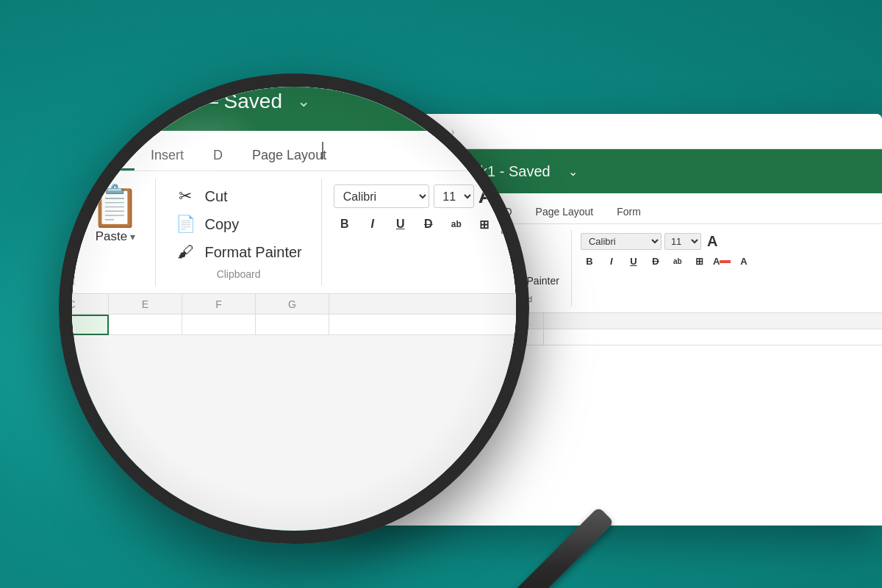  What do you see at coordinates (362, 171) in the screenshot?
I see `app-grid-icon` at bounding box center [362, 171].